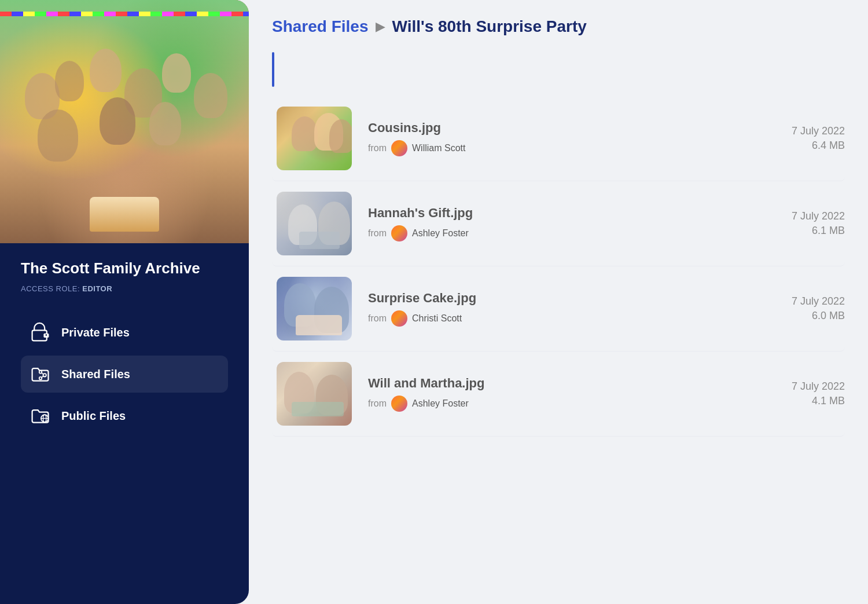 Image resolution: width=868 pixels, height=604 pixels. Describe the element at coordinates (558, 394) in the screenshot. I see `file-item: Will and Martha.jpg from Ashley Foster 7…` at that location.